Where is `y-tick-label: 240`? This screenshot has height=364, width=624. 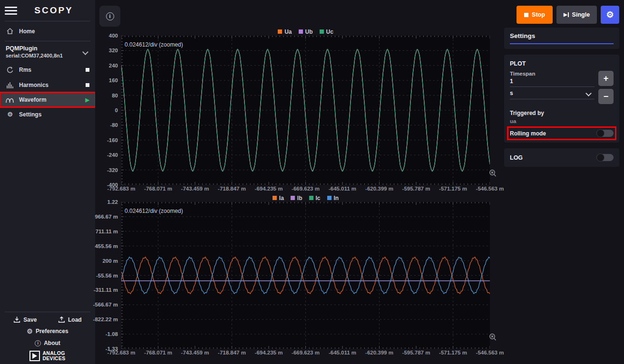
y-tick-label: 240 is located at coordinates (113, 66).